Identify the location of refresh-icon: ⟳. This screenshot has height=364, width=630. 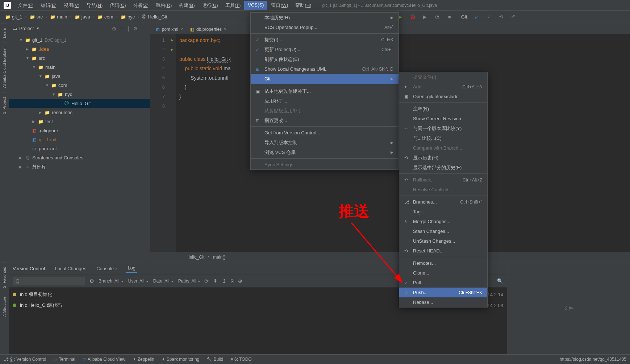
(206, 281).